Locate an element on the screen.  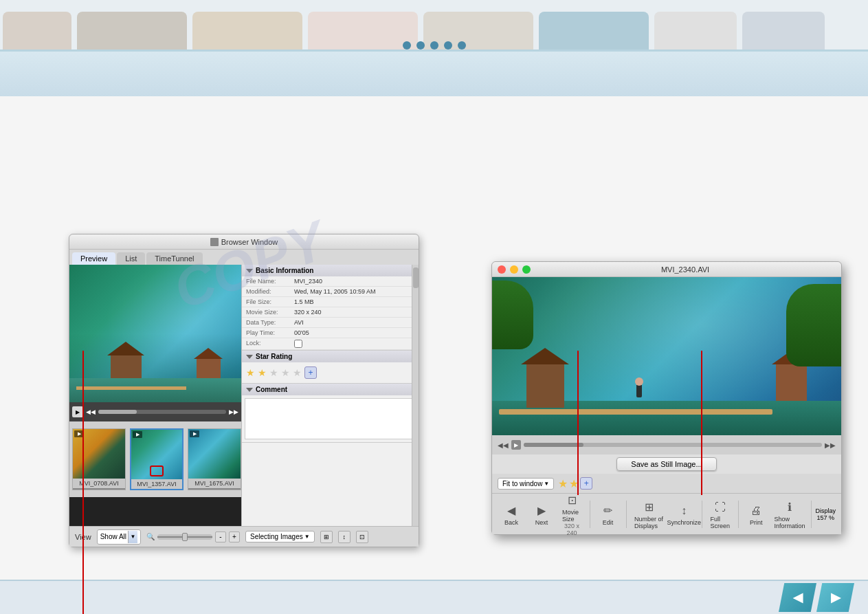
star-2: ★ is located at coordinates (263, 373).